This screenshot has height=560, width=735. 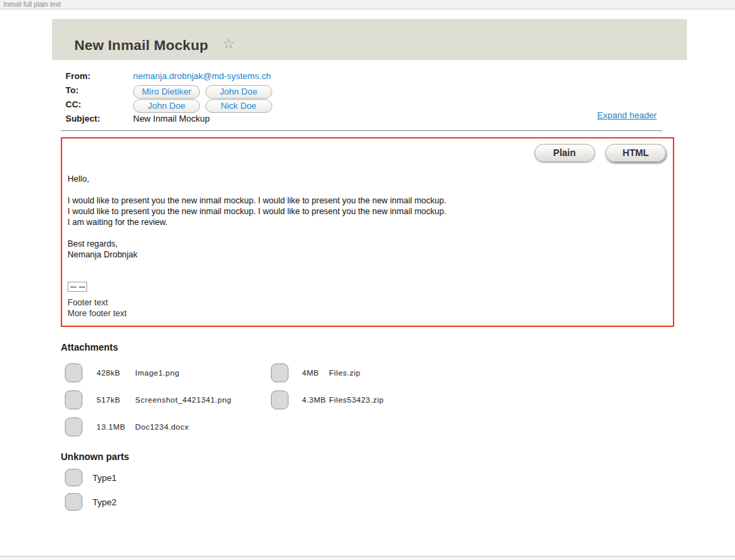 What do you see at coordinates (108, 400) in the screenshot?
I see `attachment-size: 517kB` at bounding box center [108, 400].